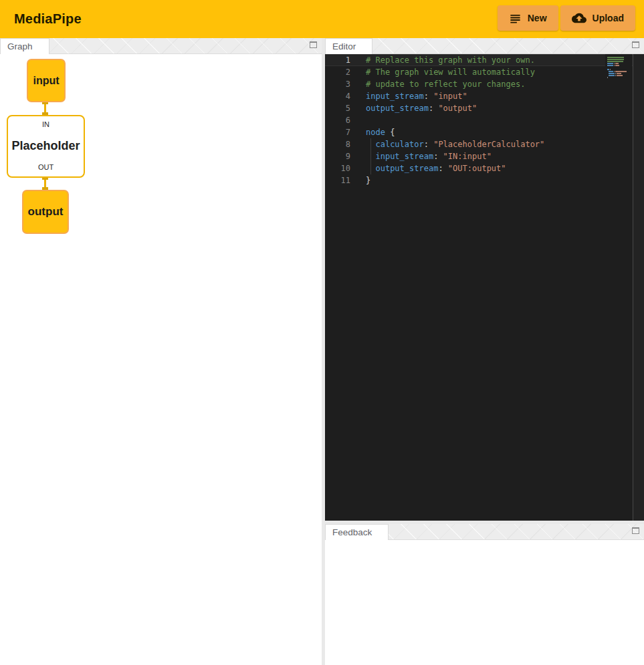 This screenshot has width=644, height=665. What do you see at coordinates (515, 19) in the screenshot?
I see `new-list-icon` at bounding box center [515, 19].